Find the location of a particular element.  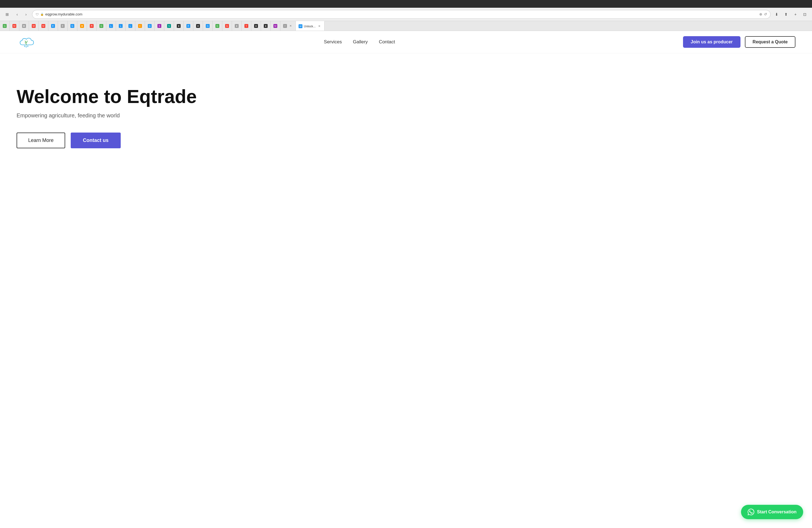

tab-favicon: ⊠ is located at coordinates (24, 26).